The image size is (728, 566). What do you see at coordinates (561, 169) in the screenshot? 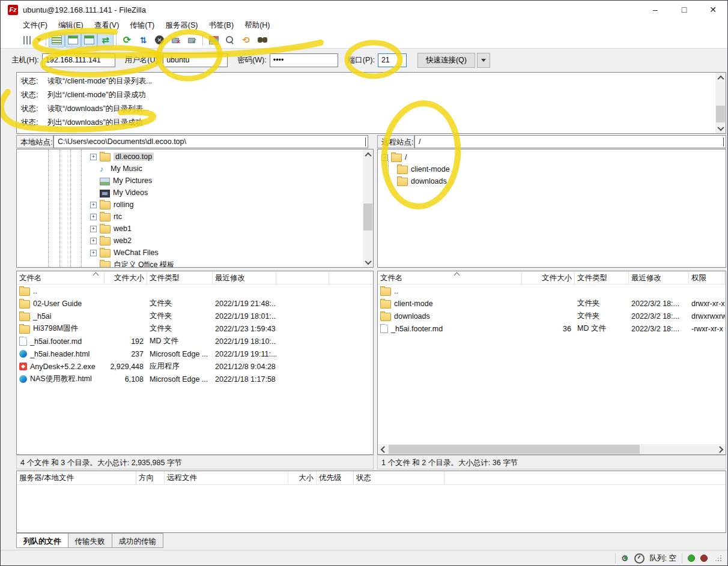
I see `remote-tree-item: client-mode` at bounding box center [561, 169].